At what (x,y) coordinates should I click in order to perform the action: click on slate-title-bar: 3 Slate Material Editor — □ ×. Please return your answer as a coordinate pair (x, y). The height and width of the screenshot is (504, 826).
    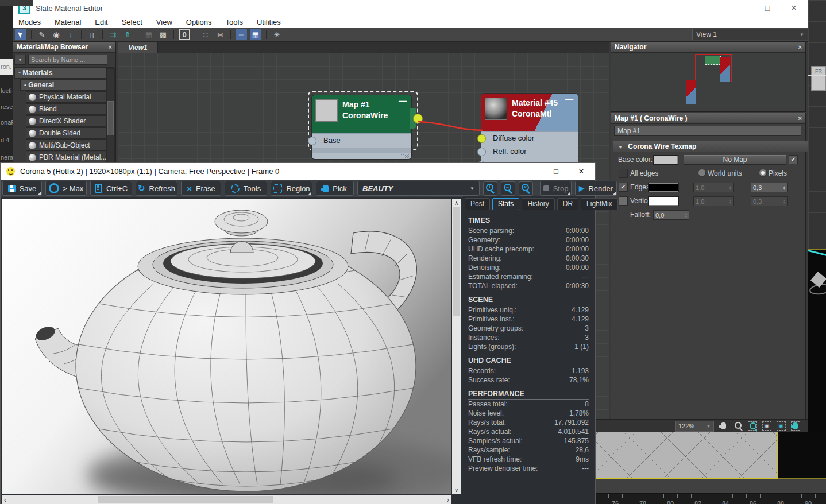
    Looking at the image, I should click on (410, 8).